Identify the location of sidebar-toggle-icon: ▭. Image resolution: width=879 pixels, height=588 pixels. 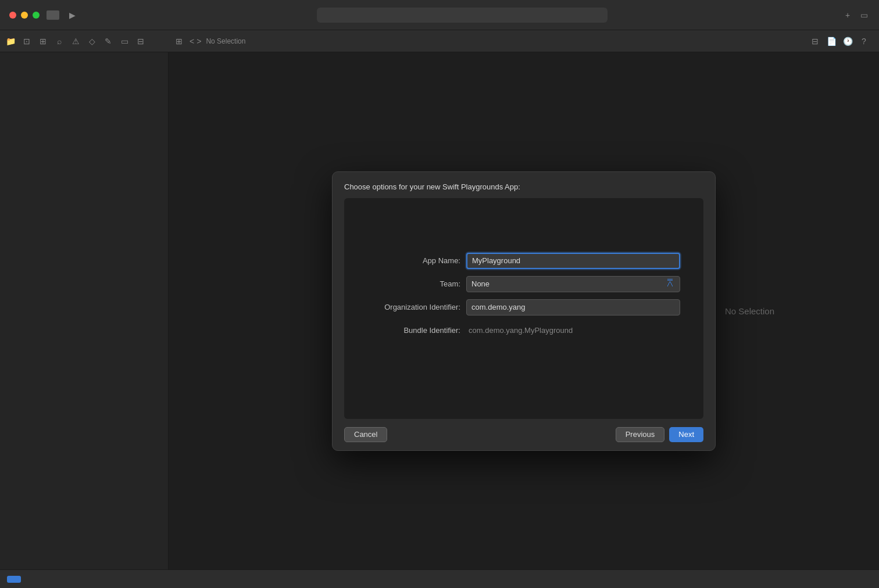
(864, 15).